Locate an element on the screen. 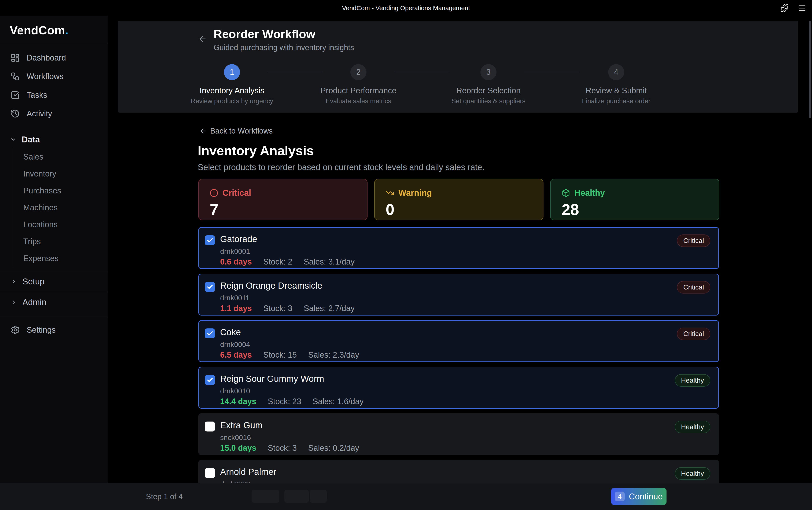 This screenshot has width=812, height=510. days-remaining: 14.4 days is located at coordinates (238, 401).